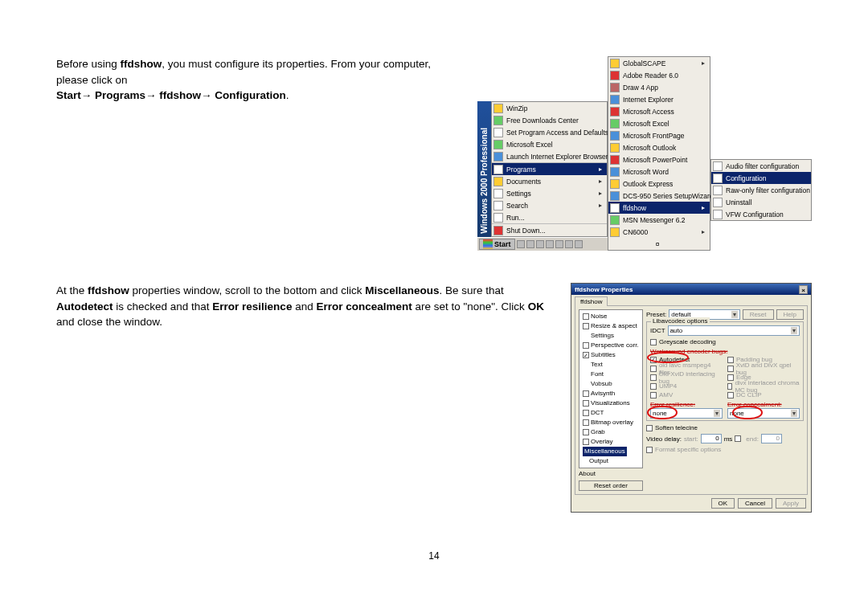 The image size is (868, 613). Describe the element at coordinates (536, 307) in the screenshot. I see `text-bold: OK` at that location.